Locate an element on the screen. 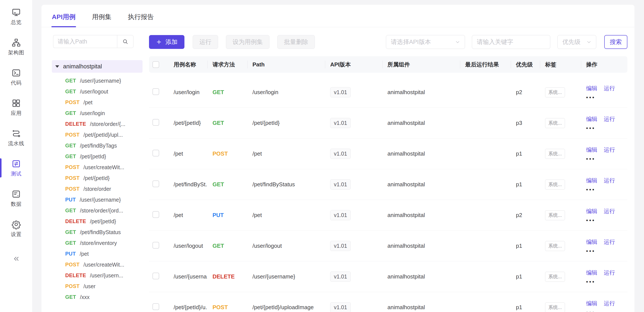 Image resolution: width=644 pixels, height=312 pixels. actions-cell: 编辑运行••• is located at coordinates (604, 246).